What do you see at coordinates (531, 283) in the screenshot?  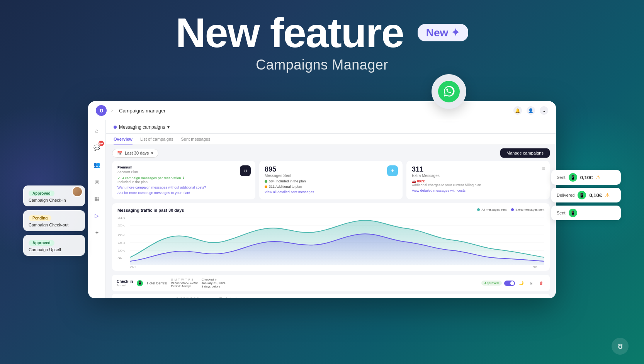 I see `copy-button-1: ⎘` at bounding box center [531, 283].